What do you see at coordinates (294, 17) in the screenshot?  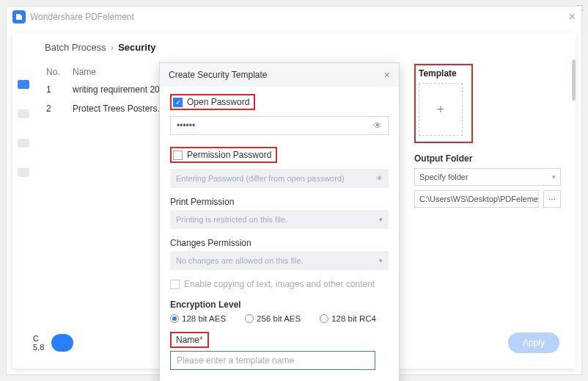 I see `titlebar: Wondershare PDFelement ×` at bounding box center [294, 17].